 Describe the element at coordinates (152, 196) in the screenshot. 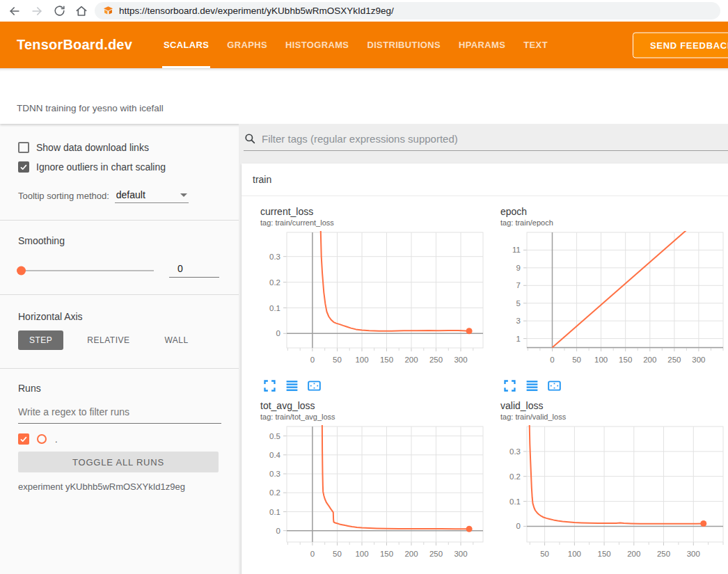

I see `tooltip-sorting-select: default` at that location.